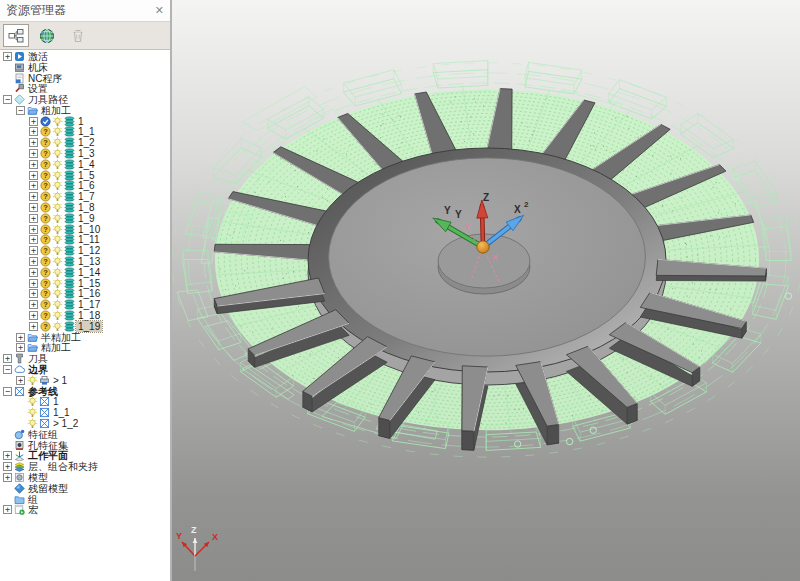 This screenshot has height=581, width=800. What do you see at coordinates (85, 478) in the screenshot?
I see `tree-item-39: +模型` at bounding box center [85, 478].